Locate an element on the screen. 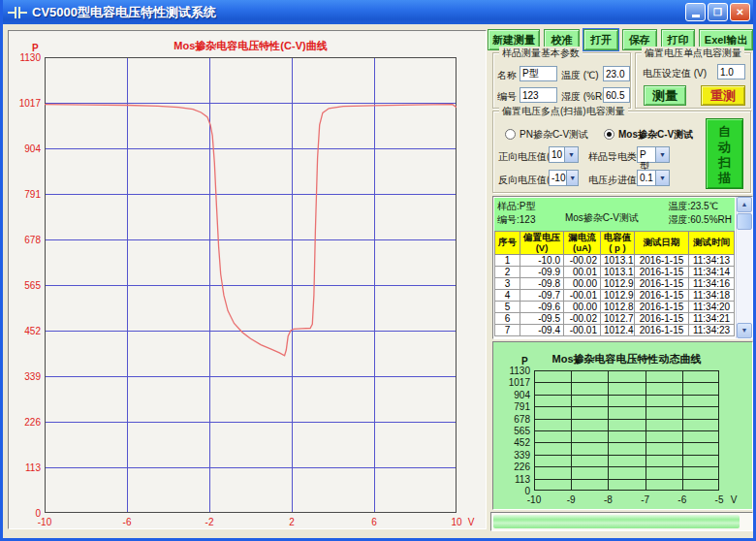  table-row: 2-09.900.011013.12016-1-1511:34:14 is located at coordinates (614, 272).